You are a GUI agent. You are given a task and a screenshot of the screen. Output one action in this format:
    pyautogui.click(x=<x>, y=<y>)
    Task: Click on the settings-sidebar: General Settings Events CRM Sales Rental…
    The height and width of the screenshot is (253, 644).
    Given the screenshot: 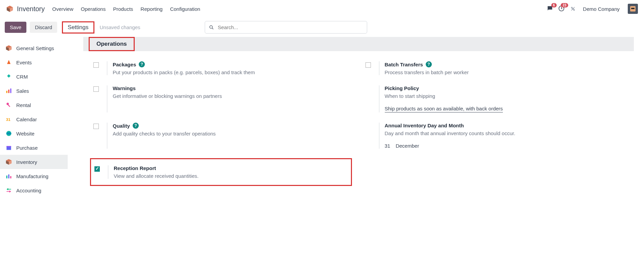 What is the action you would take?
    pyautogui.click(x=34, y=117)
    